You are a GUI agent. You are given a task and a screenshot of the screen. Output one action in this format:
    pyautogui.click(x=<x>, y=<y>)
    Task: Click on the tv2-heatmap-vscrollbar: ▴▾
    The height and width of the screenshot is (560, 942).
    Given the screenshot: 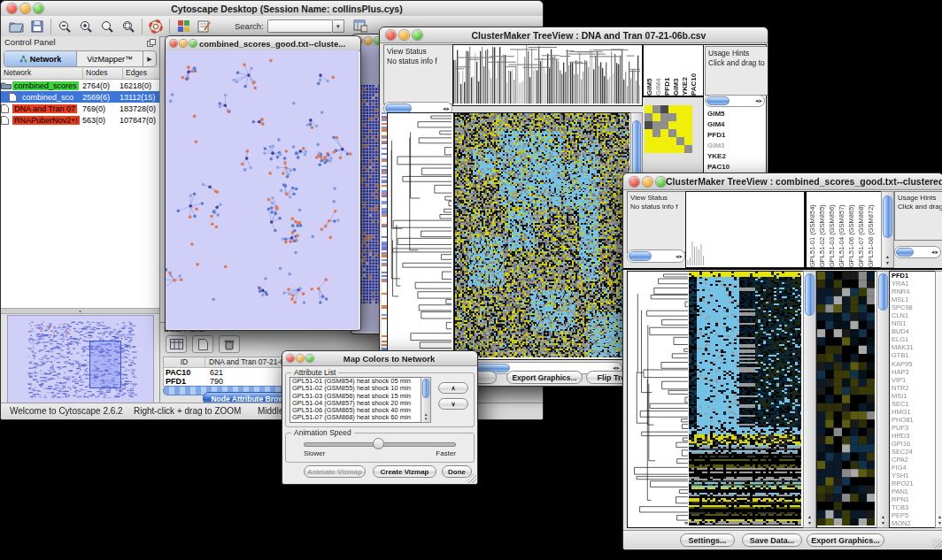 What is the action you would take?
    pyautogui.click(x=809, y=400)
    